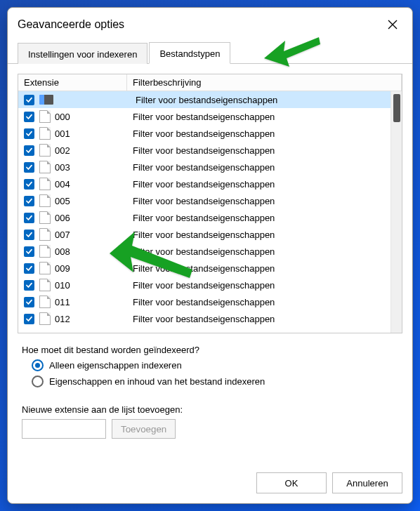 This screenshot has width=420, height=511. I want to click on radio-properties-only: Alleen eigenschappen indexeren, so click(215, 365).